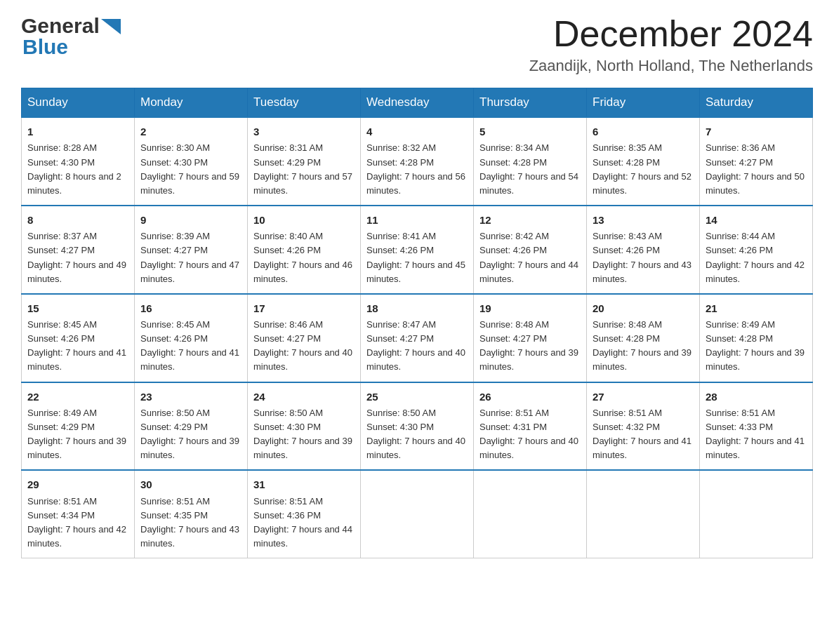 The width and height of the screenshot is (834, 644). Describe the element at coordinates (755, 184) in the screenshot. I see `day-daylight: Daylight: 7 hours and 50 minutes.` at that location.